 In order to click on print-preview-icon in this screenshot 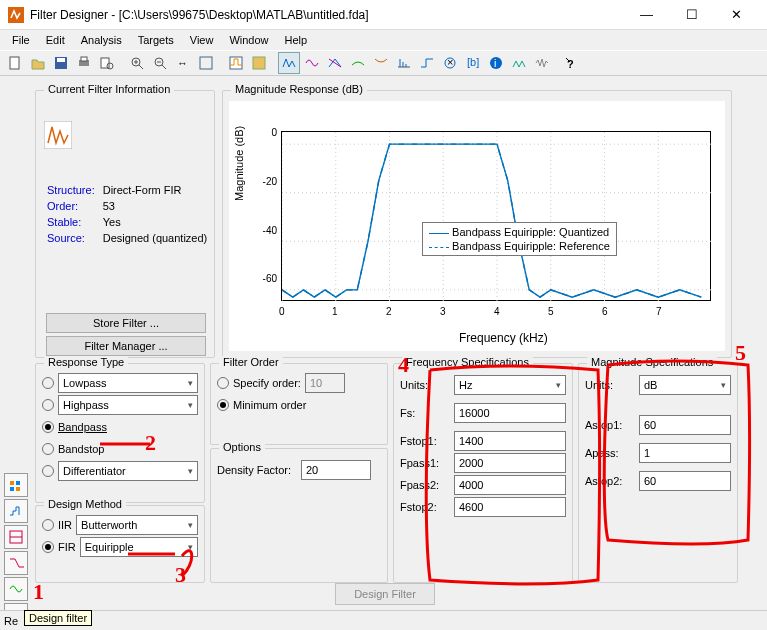, I will do `click(107, 63)`.